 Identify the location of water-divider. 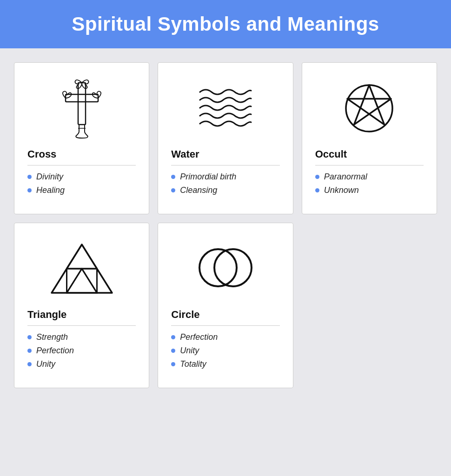
(225, 165).